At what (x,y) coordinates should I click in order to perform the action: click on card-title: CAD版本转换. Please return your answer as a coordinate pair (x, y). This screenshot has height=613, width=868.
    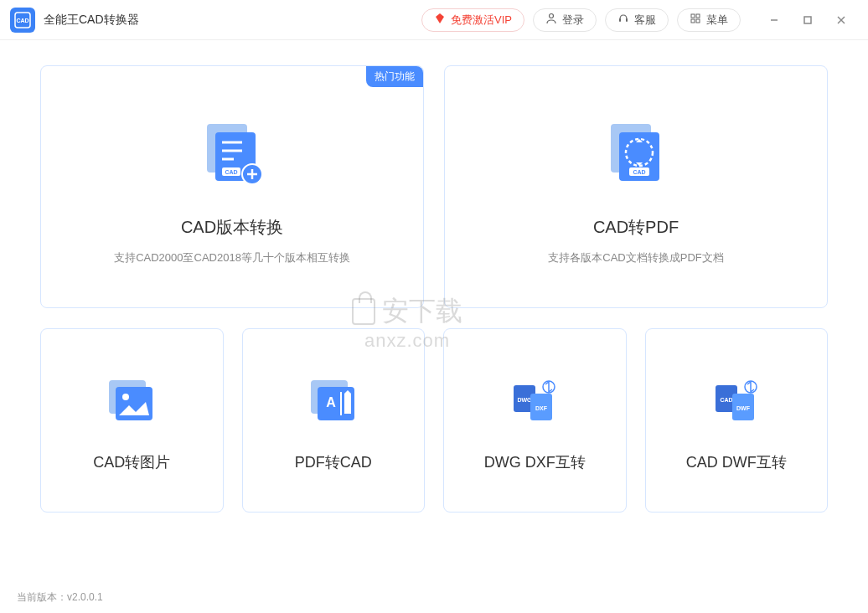
    Looking at the image, I should click on (232, 228).